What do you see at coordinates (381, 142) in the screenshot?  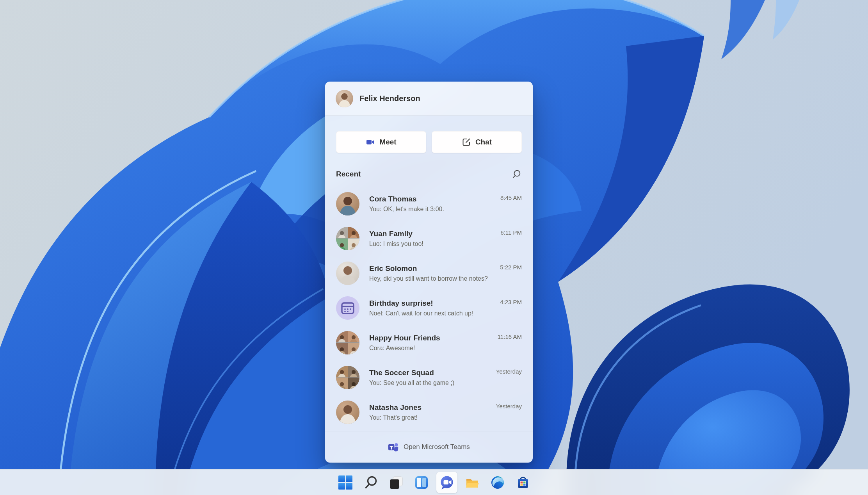 I see `meet-button: Meet` at bounding box center [381, 142].